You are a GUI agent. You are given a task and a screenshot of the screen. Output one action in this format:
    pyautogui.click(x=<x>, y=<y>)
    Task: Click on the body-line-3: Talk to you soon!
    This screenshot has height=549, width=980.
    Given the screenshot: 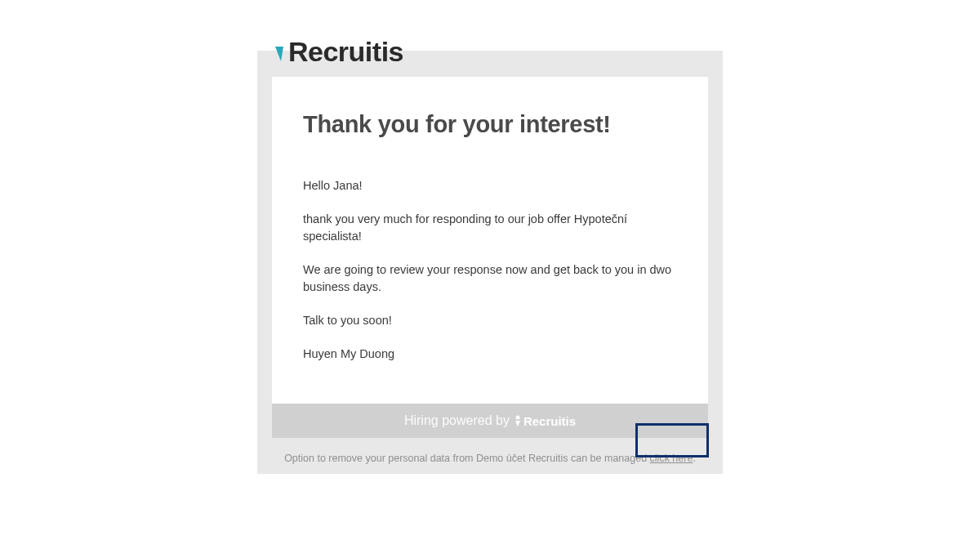 What is the action you would take?
    pyautogui.click(x=490, y=320)
    